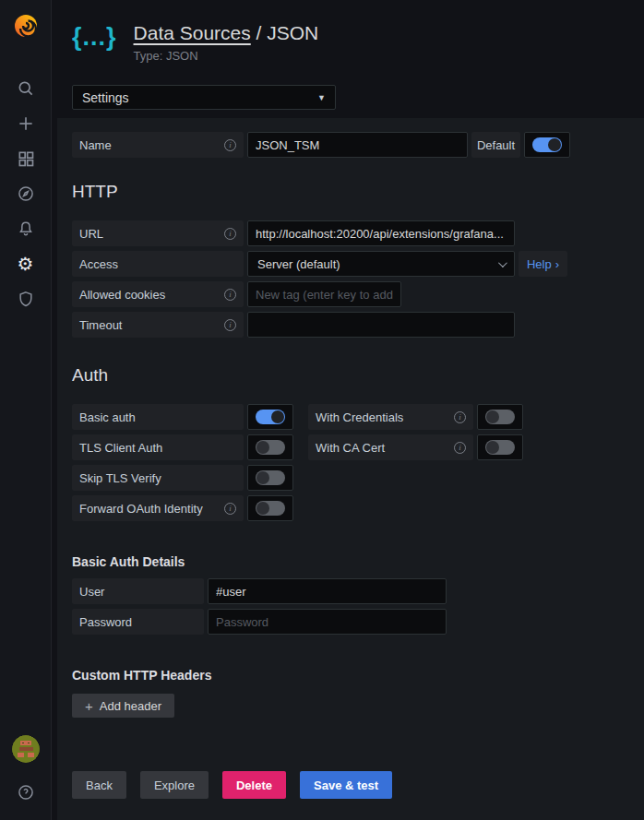 The height and width of the screenshot is (820, 644). Describe the element at coordinates (557, 264) in the screenshot. I see `chevron-right-icon: ›` at that location.